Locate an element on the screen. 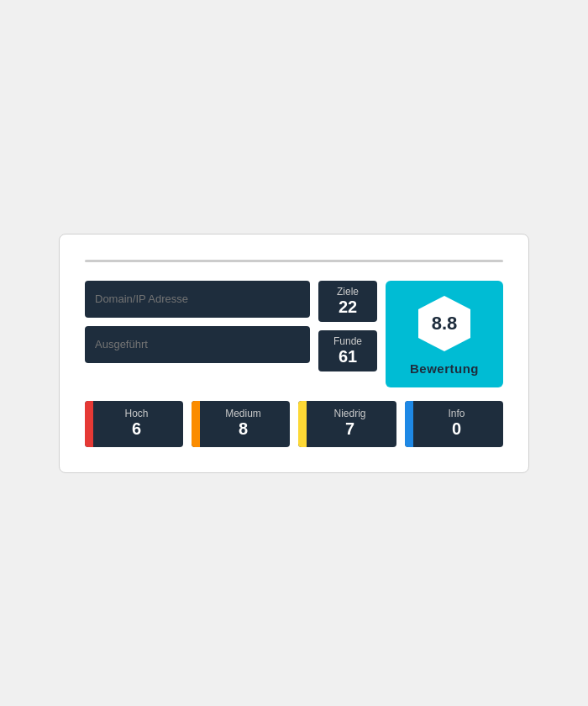  funde-label: Funde is located at coordinates (348, 341).